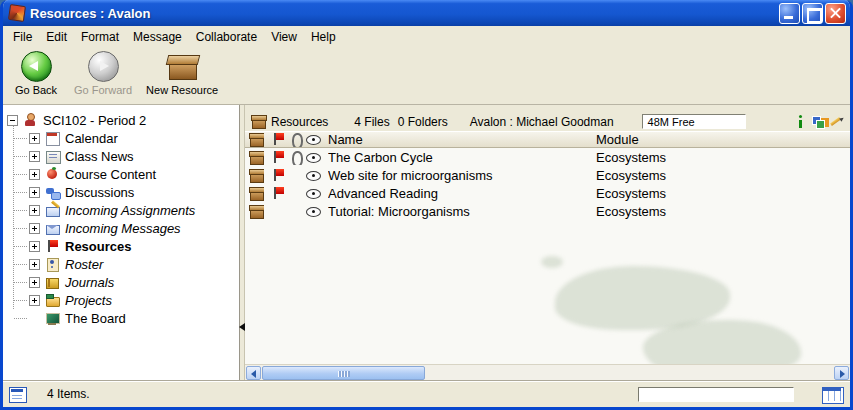  I want to click on list-column-header: Name Module, so click(548, 140).